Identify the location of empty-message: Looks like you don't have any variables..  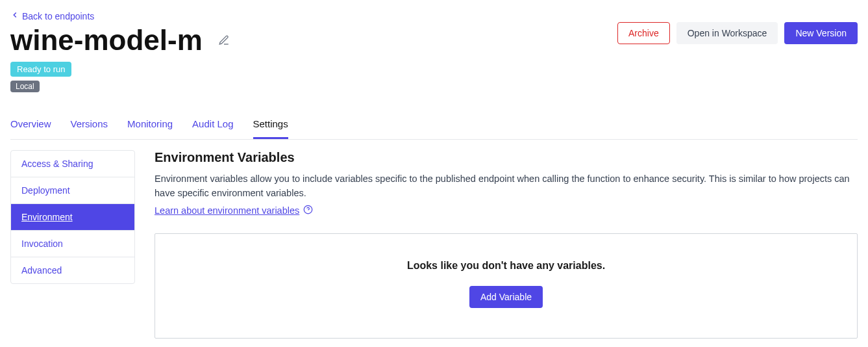
(506, 266).